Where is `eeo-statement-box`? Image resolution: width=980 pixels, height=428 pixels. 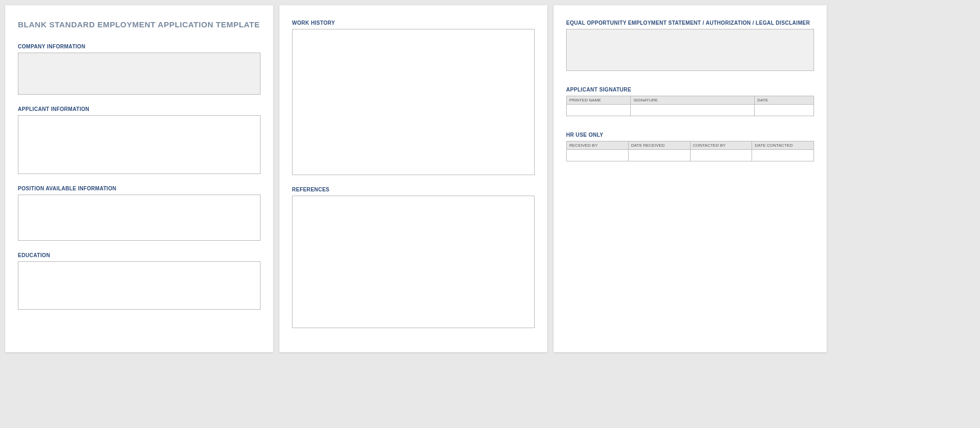
eeo-statement-box is located at coordinates (690, 50).